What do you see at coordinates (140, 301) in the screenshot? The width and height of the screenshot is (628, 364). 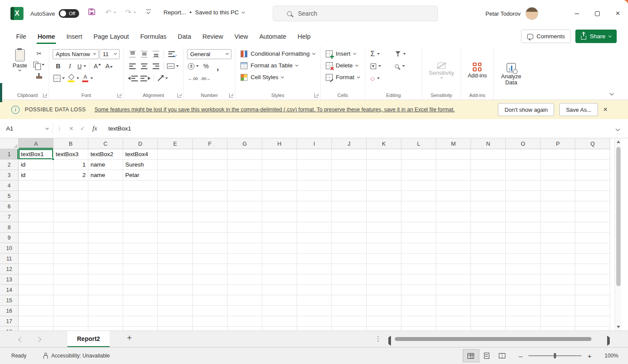 I see `cell-D15` at bounding box center [140, 301].